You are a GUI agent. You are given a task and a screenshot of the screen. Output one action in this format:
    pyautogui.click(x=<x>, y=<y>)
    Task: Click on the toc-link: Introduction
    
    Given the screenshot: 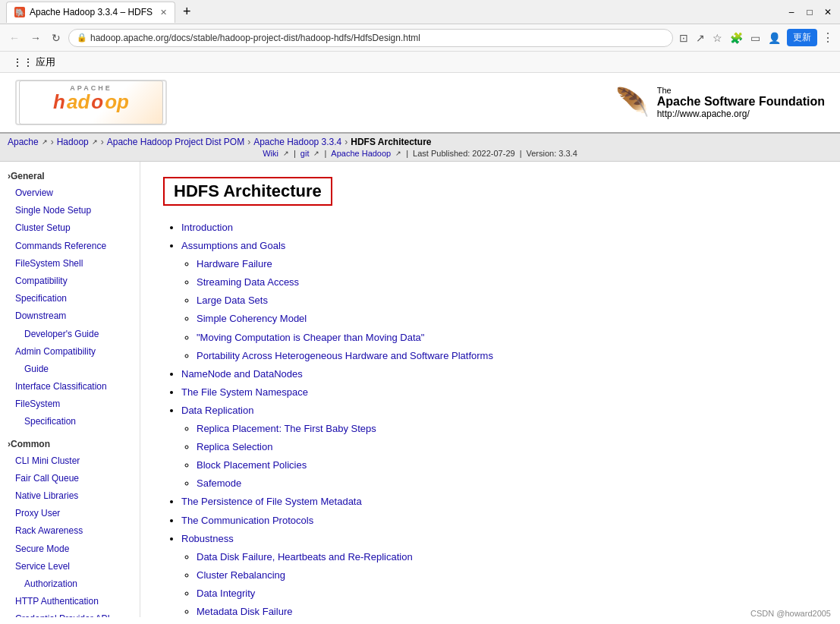 What is the action you would take?
    pyautogui.click(x=207, y=228)
    